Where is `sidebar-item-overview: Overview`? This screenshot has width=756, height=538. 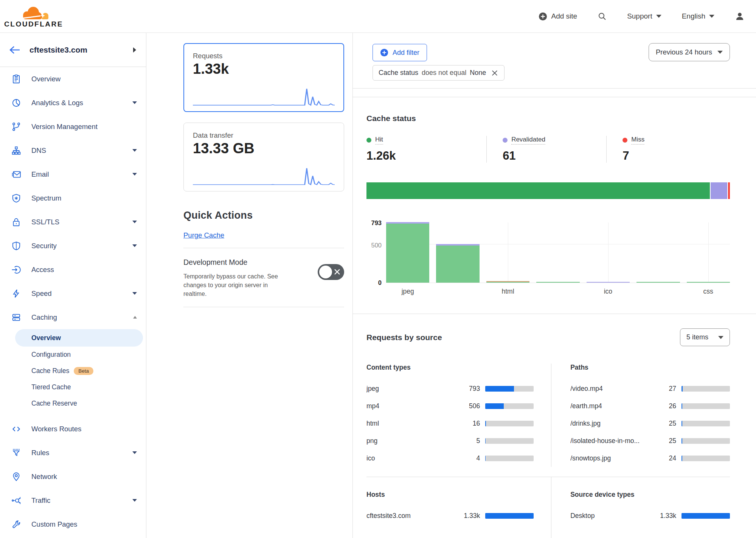
sidebar-item-overview: Overview is located at coordinates (73, 79).